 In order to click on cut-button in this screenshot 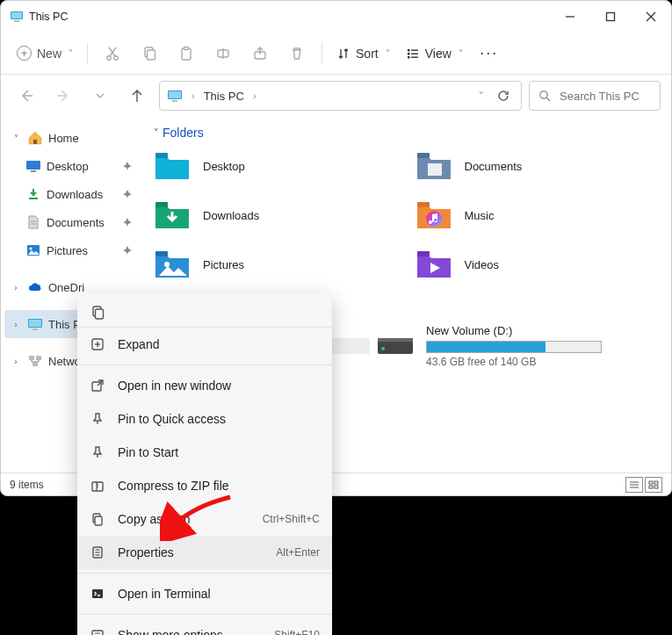, I will do `click(112, 54)`.